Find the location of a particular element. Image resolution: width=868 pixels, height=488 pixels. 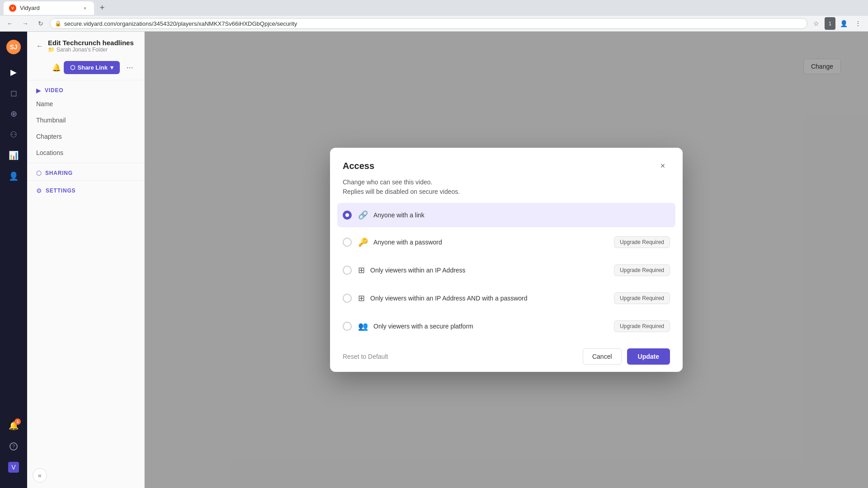

browser-chrome: V Vidyard × + ← → ↻ 🔒 secure.vidyard.com… is located at coordinates (434, 16).